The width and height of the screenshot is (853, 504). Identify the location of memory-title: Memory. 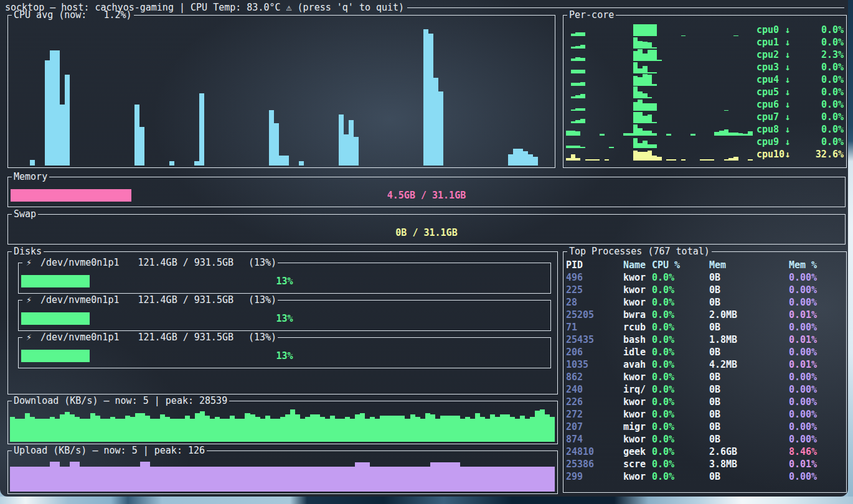
(31, 177).